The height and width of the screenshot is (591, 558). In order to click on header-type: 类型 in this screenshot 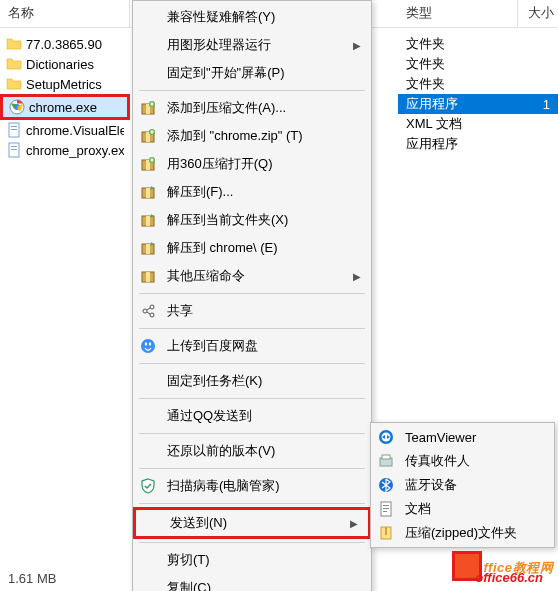, I will do `click(458, 14)`.